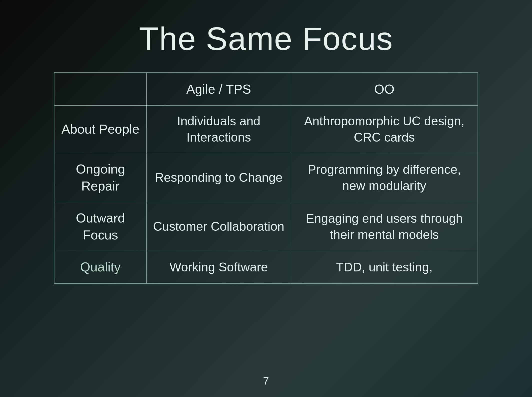 This screenshot has height=397, width=532. Describe the element at coordinates (384, 129) in the screenshot. I see `row-oo-about-people: Anthropomorphic UC design, CRC cards` at that location.